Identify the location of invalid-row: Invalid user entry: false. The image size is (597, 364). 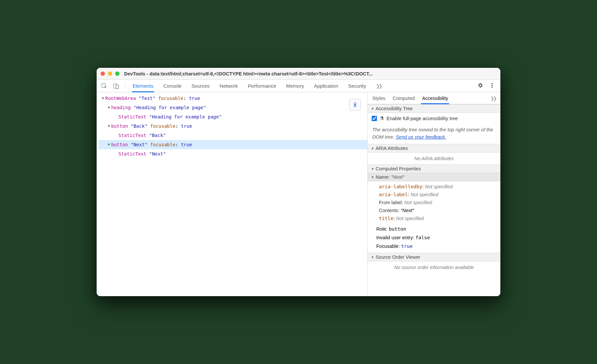
(434, 238).